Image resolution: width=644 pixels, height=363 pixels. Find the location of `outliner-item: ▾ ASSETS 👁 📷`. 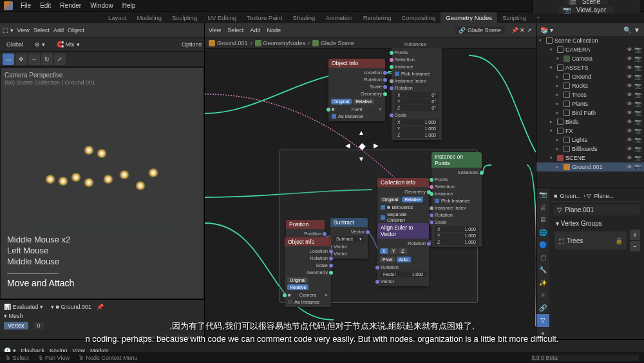

outliner-item: ▾ ASSETS 👁 📷 is located at coordinates (590, 68).